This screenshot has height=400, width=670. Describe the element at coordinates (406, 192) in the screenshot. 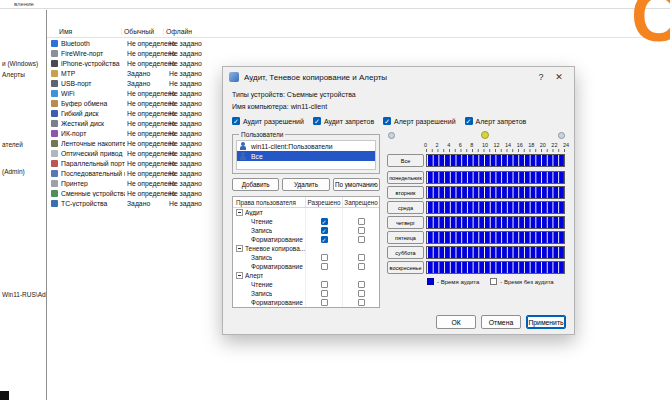

I see `day-button: вторник` at that location.